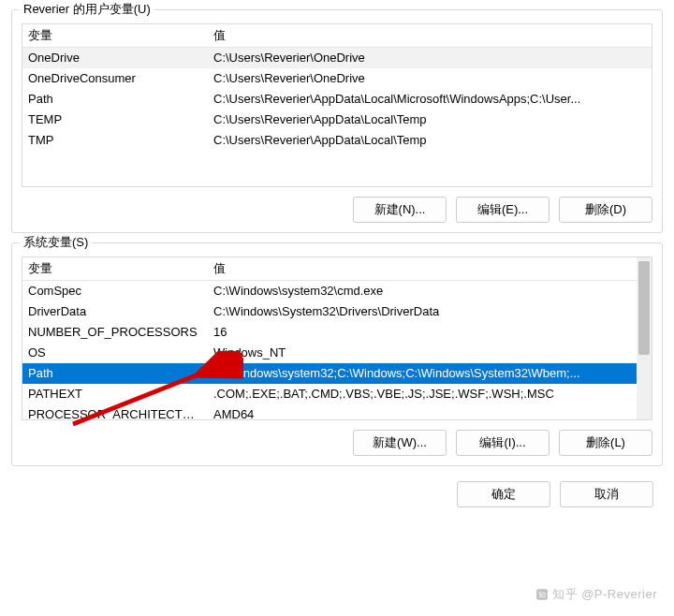 The image size is (674, 616). I want to click on system-vars-title: 系统变量(S), so click(56, 242).